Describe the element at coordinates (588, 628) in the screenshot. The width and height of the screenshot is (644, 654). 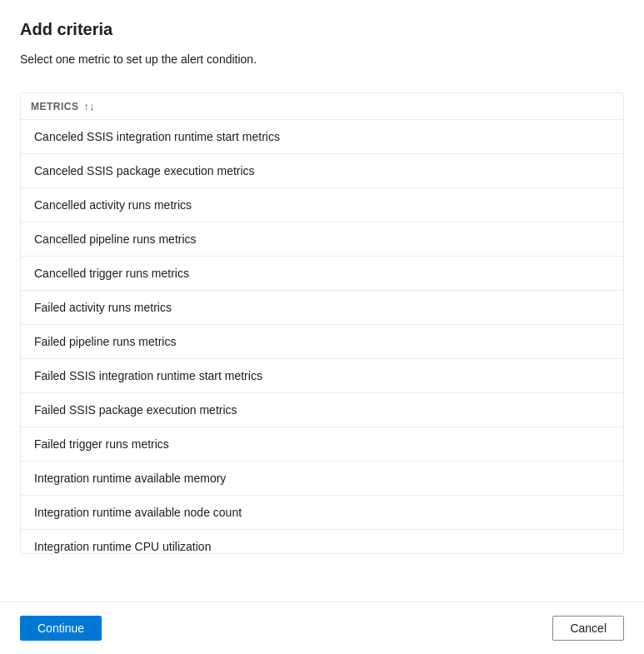
I see `cancel-button: Cancel` at that location.